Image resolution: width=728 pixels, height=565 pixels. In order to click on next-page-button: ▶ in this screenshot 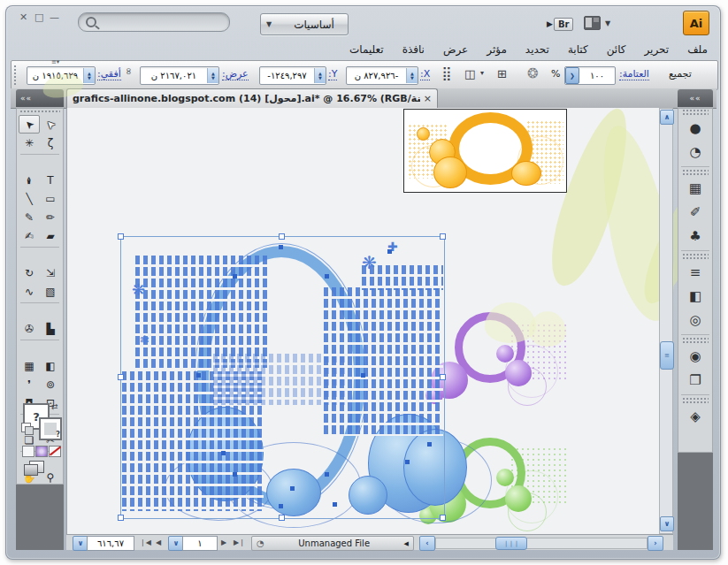, I will do `click(224, 543)`.